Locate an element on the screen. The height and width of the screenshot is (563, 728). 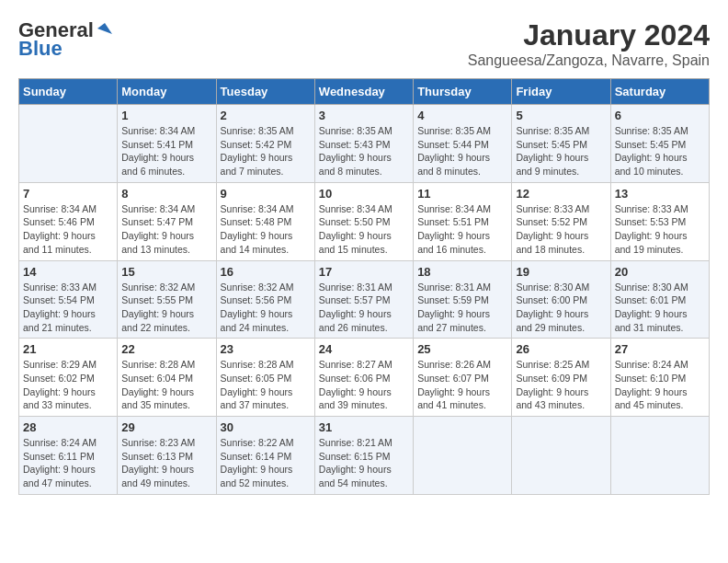
calendar-cell: 27Sunrise: 8:24 AM Sunset: 6:10 PM Dayli… is located at coordinates (660, 377).